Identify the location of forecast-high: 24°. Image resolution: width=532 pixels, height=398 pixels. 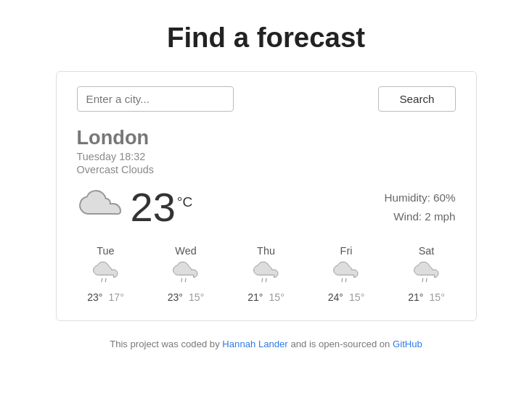
(335, 297).